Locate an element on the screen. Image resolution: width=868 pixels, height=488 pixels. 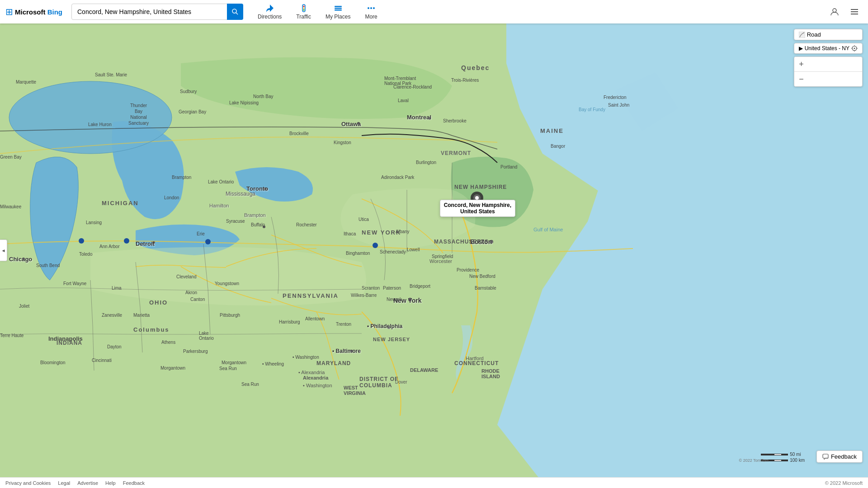
zoom-controls: + − is located at coordinates (828, 71).